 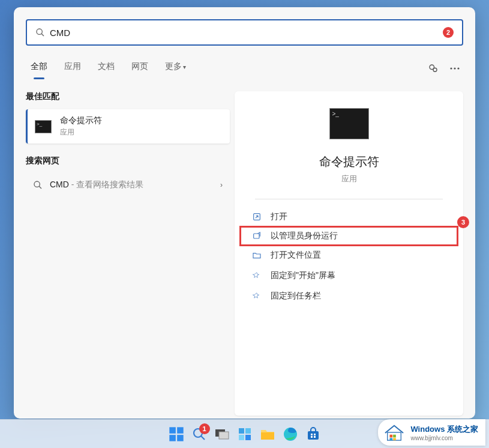 I want to click on widgets-icon, so click(x=245, y=434).